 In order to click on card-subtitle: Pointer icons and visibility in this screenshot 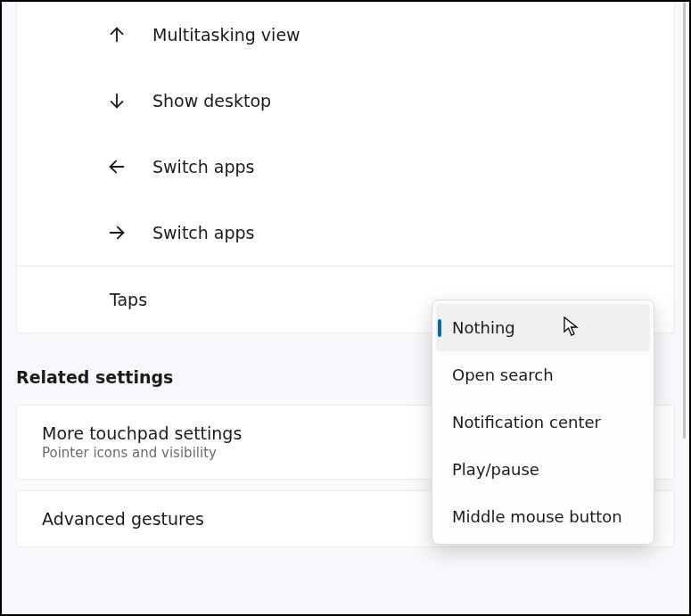, I will do `click(142, 453)`.